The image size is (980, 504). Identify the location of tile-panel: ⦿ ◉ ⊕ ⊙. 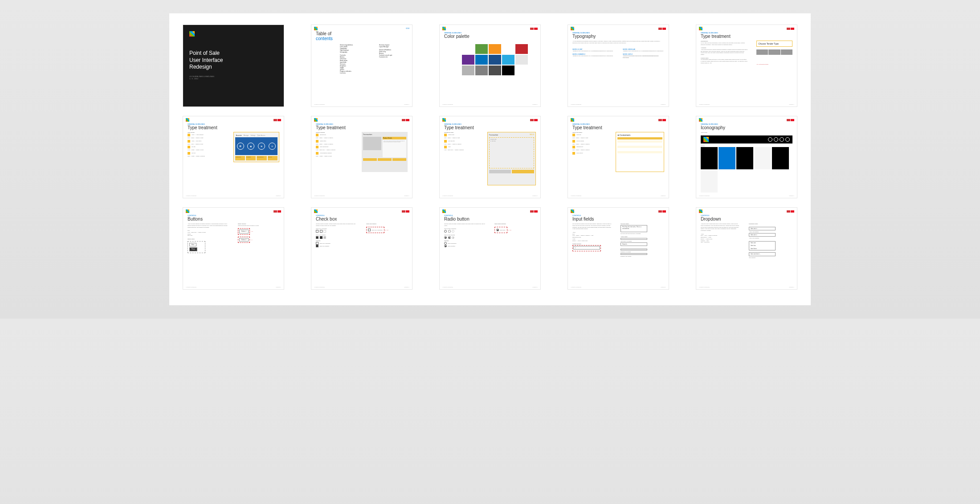
(257, 146).